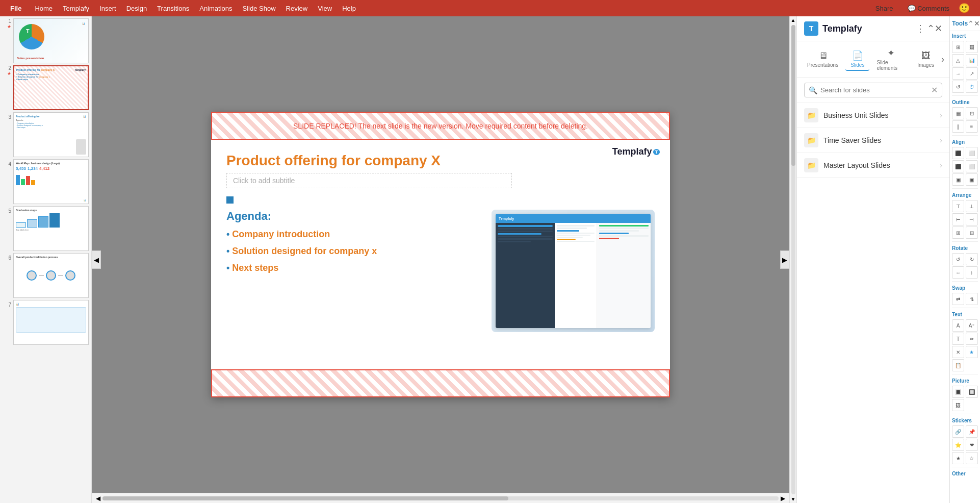 This screenshot has width=980, height=503. What do you see at coordinates (971, 23) in the screenshot?
I see `tools-panel-expand-button: ⌃` at bounding box center [971, 23].